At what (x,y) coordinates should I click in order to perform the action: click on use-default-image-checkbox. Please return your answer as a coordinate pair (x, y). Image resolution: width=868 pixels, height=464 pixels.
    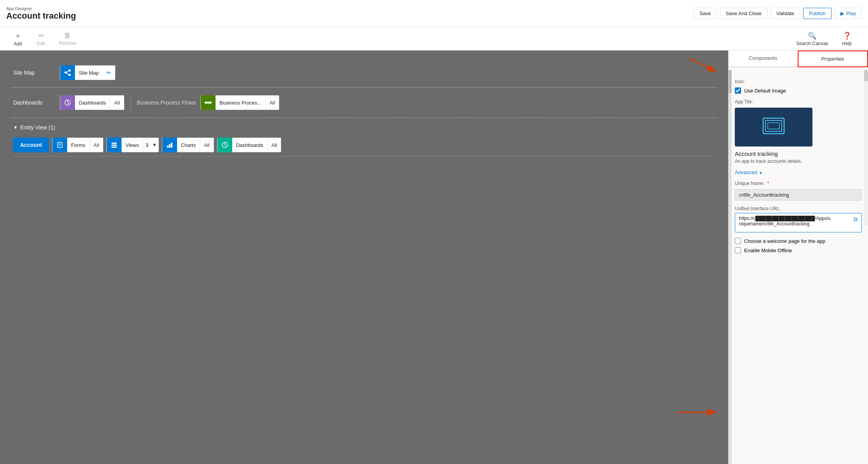
    Looking at the image, I should click on (738, 91).